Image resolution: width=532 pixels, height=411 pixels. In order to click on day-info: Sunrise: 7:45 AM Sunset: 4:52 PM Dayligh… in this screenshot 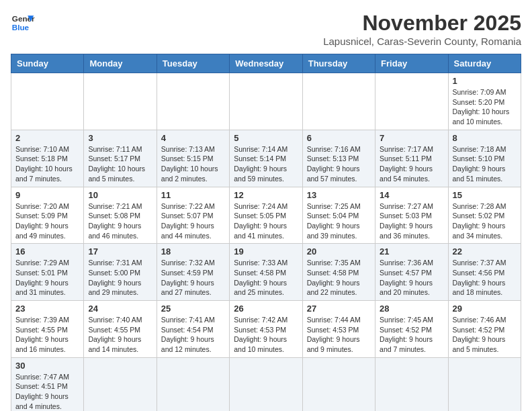, I will do `click(411, 334)`.